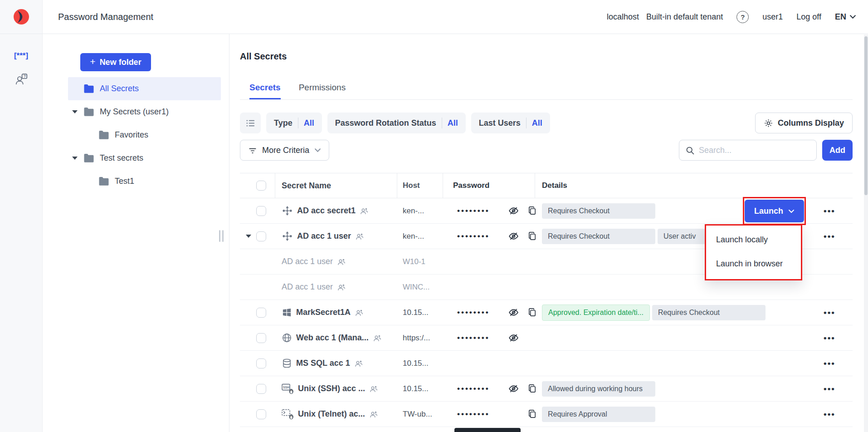  What do you see at coordinates (144, 135) in the screenshot?
I see `sidebar-item-favorites: Favorites` at bounding box center [144, 135].